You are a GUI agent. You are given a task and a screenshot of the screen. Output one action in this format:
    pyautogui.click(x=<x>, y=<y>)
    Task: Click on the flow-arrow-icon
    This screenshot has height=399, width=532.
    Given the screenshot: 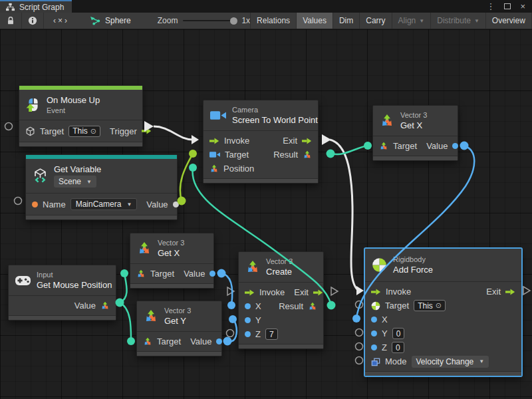 What is the action you would take?
    pyautogui.click(x=146, y=131)
    